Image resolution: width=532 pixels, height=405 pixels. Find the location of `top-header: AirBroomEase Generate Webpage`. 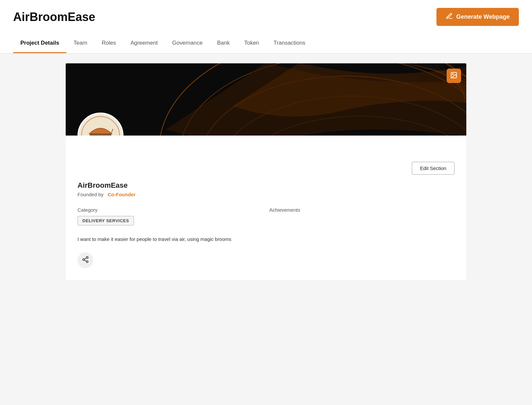

top-header: AirBroomEase Generate Webpage is located at coordinates (266, 17).